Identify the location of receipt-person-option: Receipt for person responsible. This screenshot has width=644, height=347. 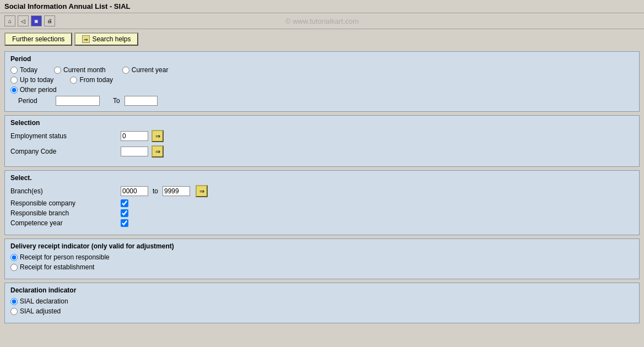
(60, 257).